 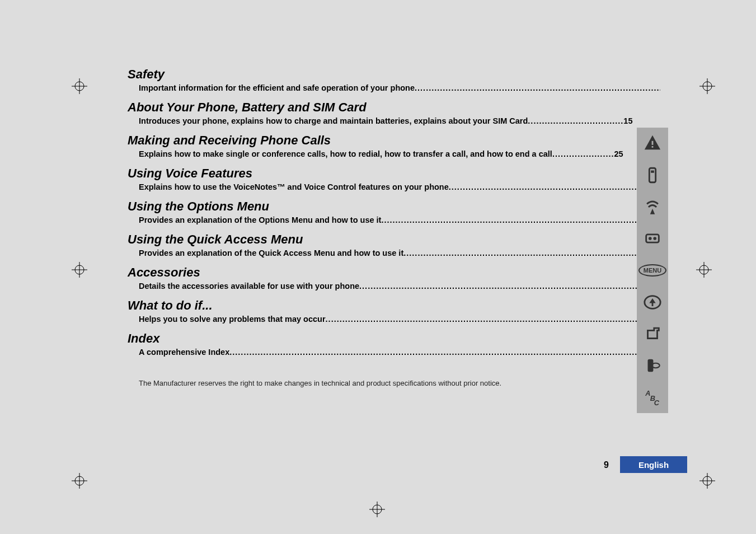 I want to click on antenna-icon, so click(x=652, y=207).